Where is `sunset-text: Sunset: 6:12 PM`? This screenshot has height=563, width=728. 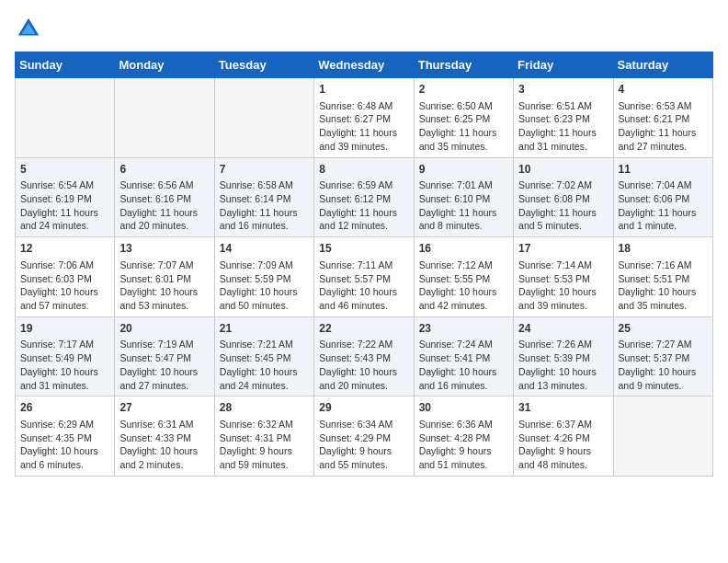
sunset-text: Sunset: 6:12 PM is located at coordinates (364, 199).